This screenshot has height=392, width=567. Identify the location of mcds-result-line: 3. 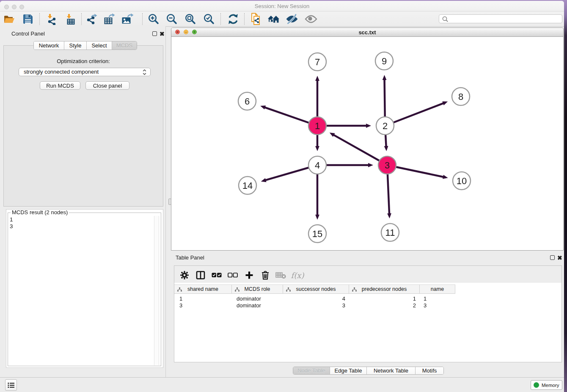
(11, 226).